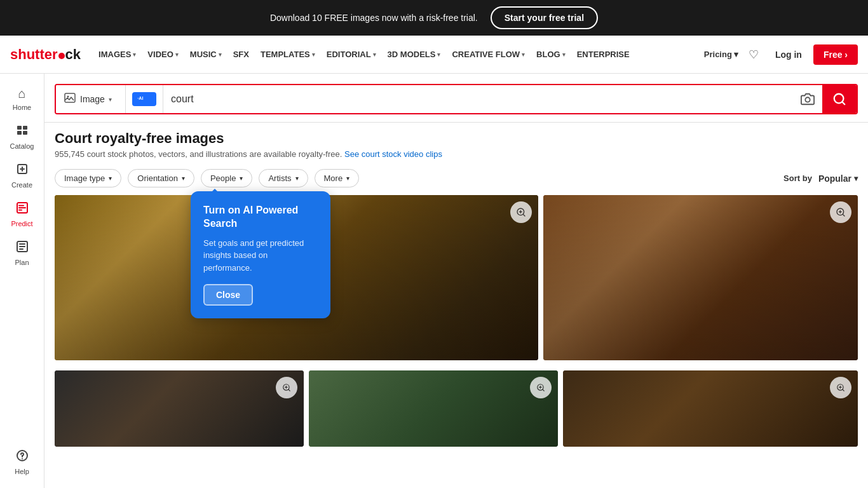  What do you see at coordinates (22, 253) in the screenshot?
I see `sidebar-item-plan: Plan` at bounding box center [22, 253].